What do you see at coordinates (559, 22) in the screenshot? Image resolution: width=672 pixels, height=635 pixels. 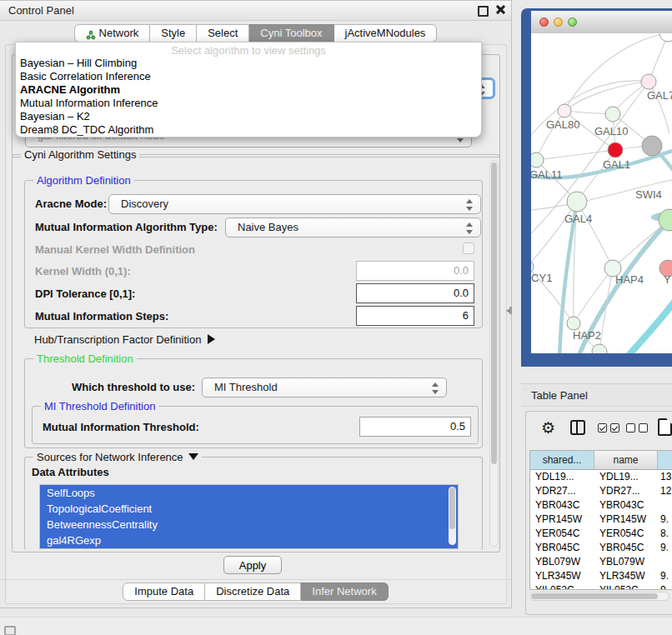 I see `minimize-traffic-light-icon` at bounding box center [559, 22].